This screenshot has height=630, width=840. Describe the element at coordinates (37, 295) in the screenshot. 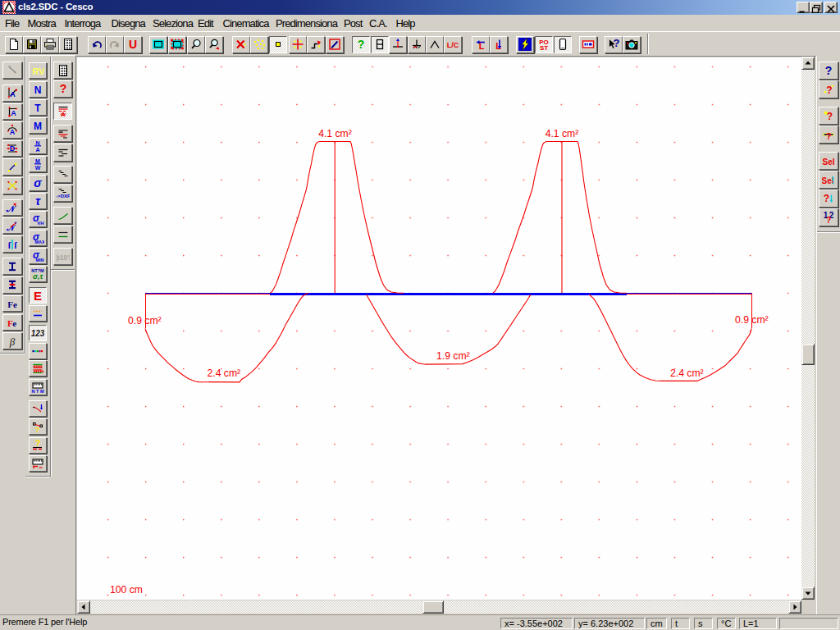

I see `svg-text: E` at that location.